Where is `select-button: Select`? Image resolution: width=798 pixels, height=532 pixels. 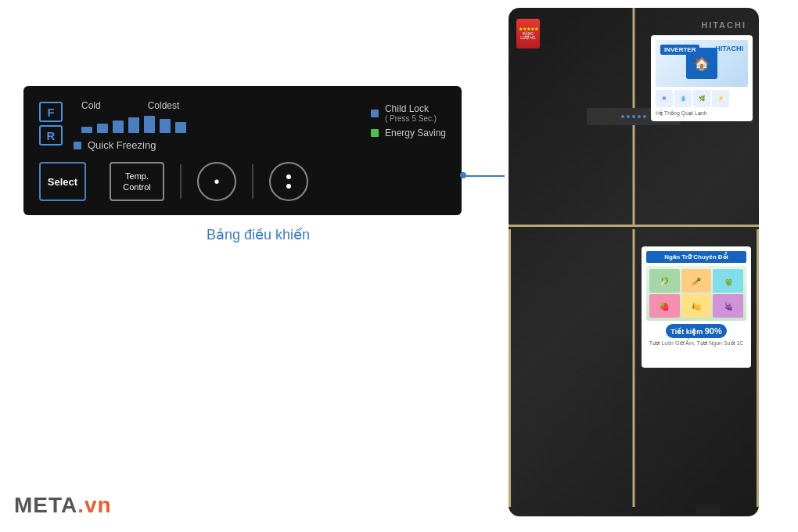 select-button: Select is located at coordinates (63, 182).